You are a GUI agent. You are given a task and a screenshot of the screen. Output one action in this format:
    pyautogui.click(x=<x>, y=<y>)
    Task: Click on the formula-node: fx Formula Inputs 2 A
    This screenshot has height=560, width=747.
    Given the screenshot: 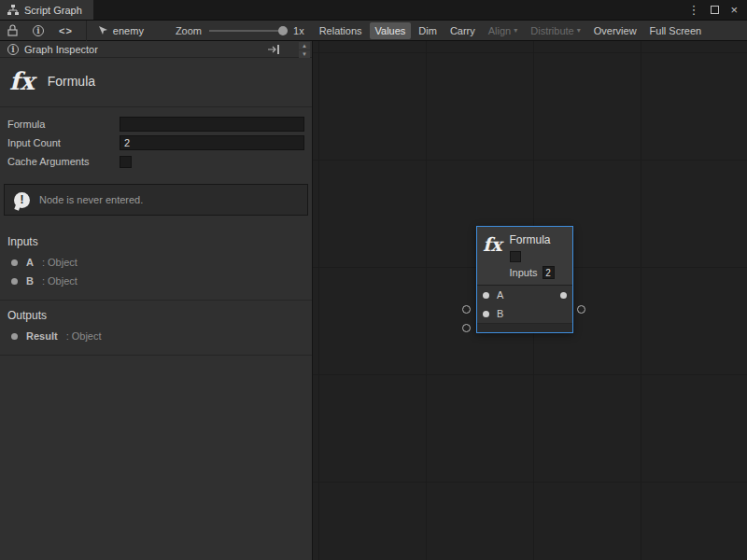 What is the action you would take?
    pyautogui.click(x=525, y=280)
    